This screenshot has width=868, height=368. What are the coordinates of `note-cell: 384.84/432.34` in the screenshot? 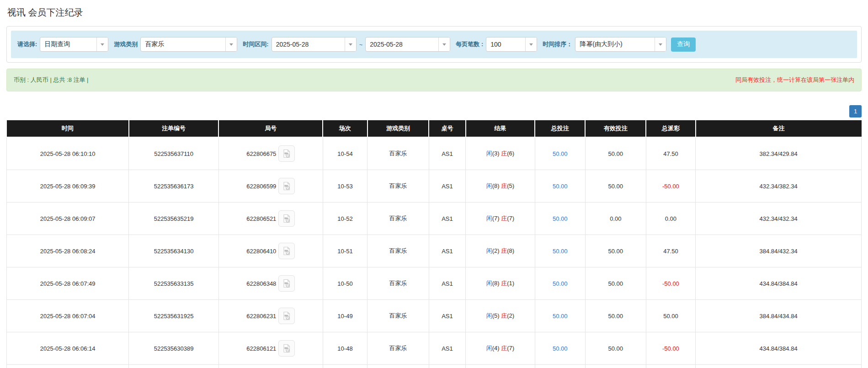 It's located at (779, 251).